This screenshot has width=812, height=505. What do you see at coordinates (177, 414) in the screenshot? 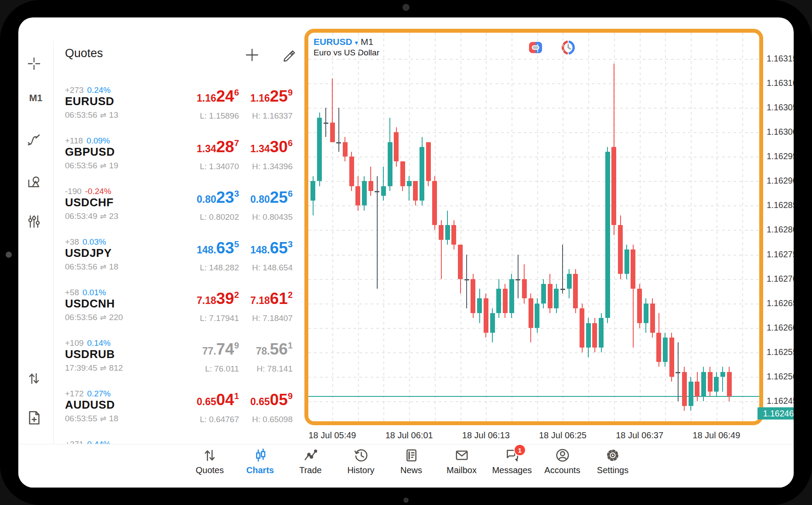
I see `quote-row-AUDUSD: +1720.27%AUDUSD06:53:55⇌180.650410.65059…` at bounding box center [177, 414].